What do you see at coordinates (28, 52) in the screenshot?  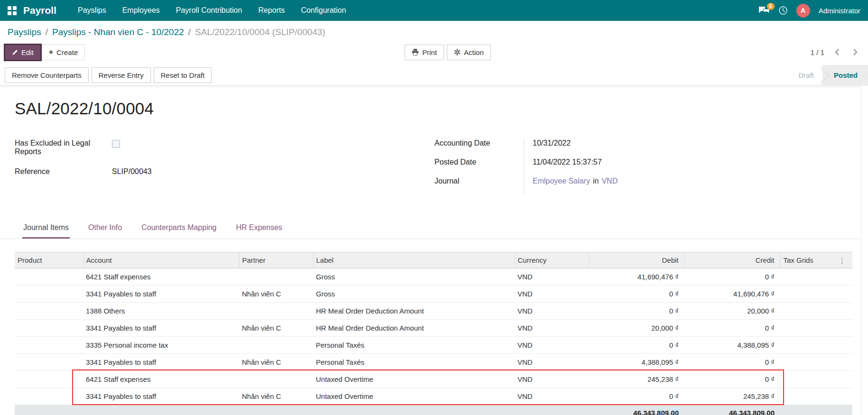 I see `edit-button-label: Edit` at bounding box center [28, 52].